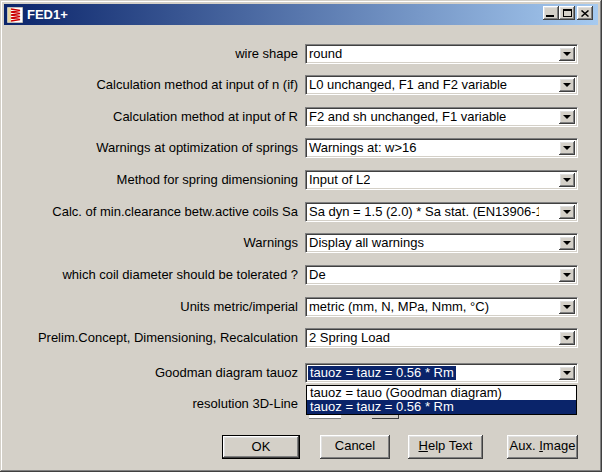  I want to click on combo-units: metric (mm, N, MPa, Nmm, °C), so click(442, 307).